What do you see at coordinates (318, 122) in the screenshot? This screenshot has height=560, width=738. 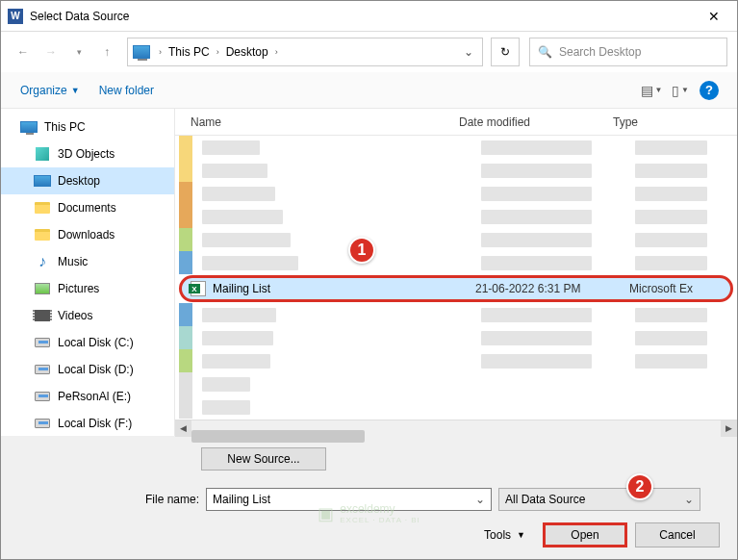 I see `column-name: Name` at bounding box center [318, 122].